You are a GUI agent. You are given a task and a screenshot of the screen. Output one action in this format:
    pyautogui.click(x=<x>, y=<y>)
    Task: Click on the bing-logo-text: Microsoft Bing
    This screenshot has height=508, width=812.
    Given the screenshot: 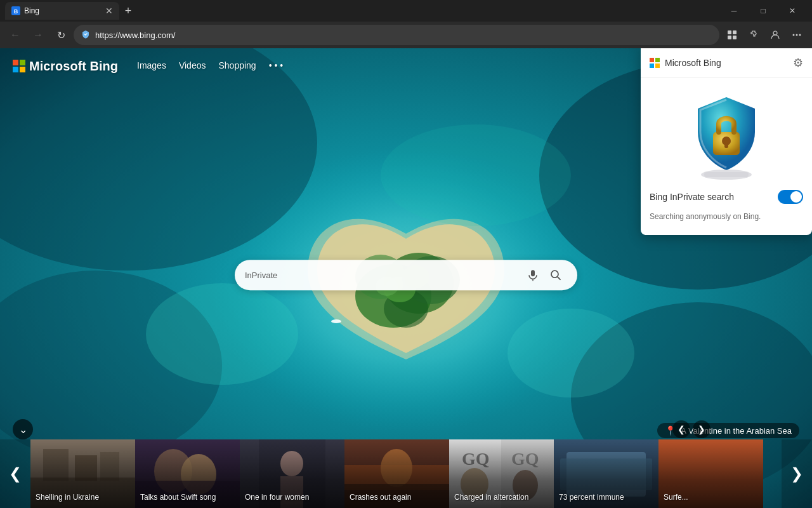 What is the action you would take?
    pyautogui.click(x=74, y=66)
    